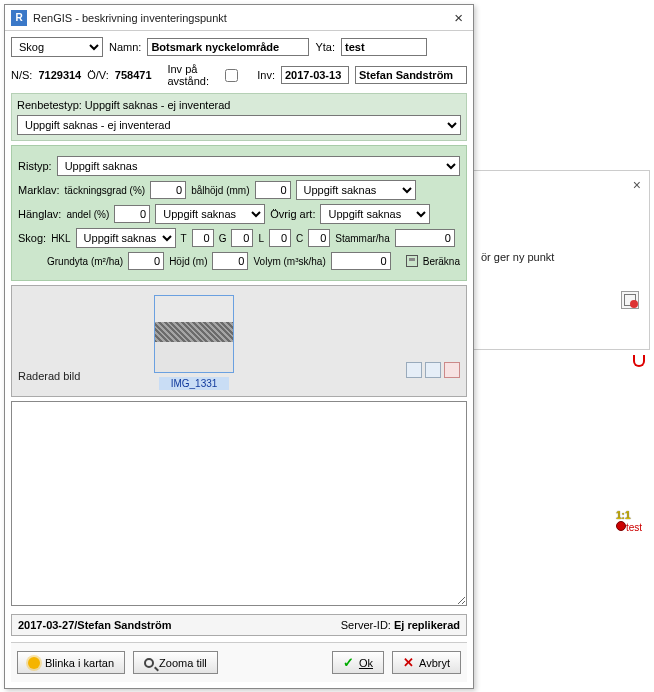  Describe the element at coordinates (39, 190) in the screenshot. I see `marklav-label: Marklav:` at that location.